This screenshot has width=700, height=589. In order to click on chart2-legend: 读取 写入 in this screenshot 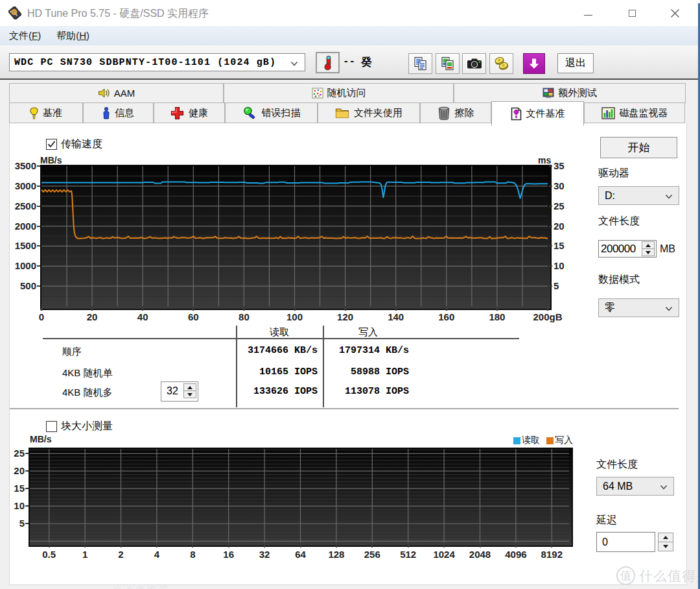, I will do `click(292, 440)`.